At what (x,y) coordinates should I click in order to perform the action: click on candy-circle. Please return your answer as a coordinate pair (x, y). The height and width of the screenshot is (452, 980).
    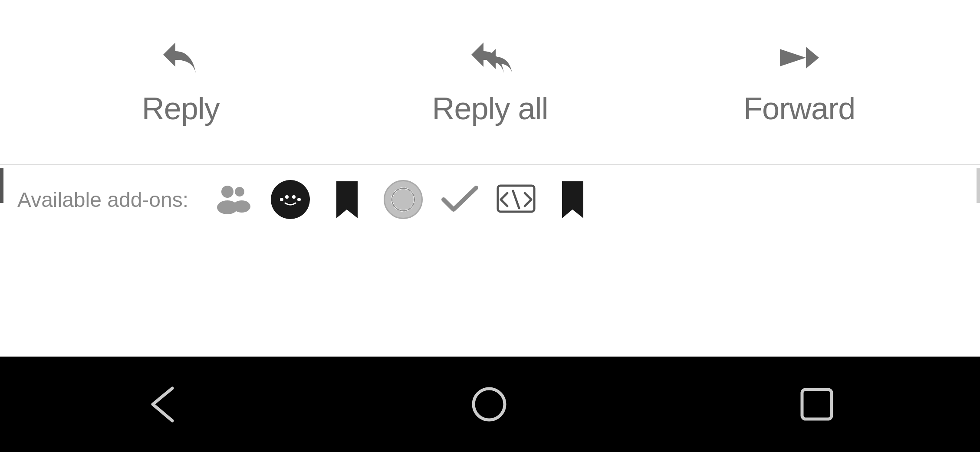
    Looking at the image, I should click on (403, 200).